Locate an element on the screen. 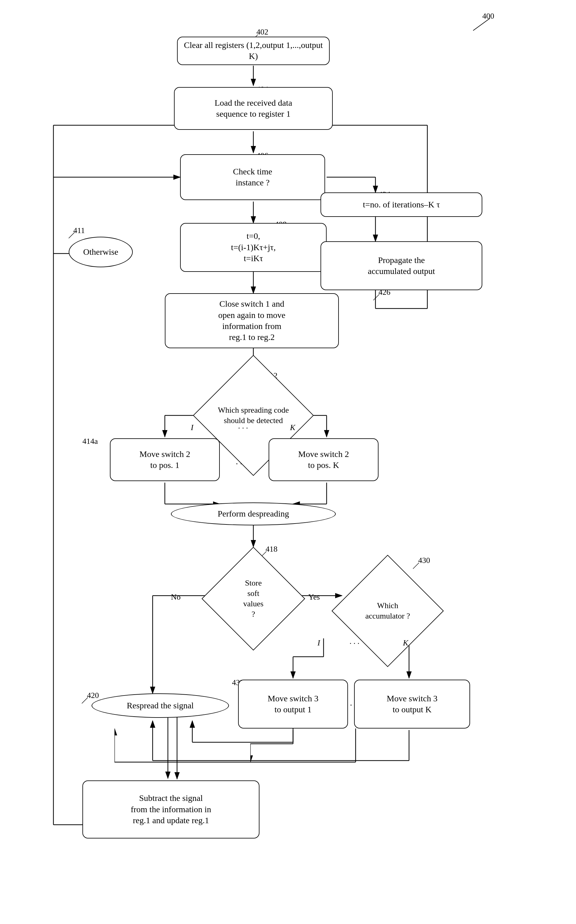  ref-411-line is located at coordinates (72, 235).